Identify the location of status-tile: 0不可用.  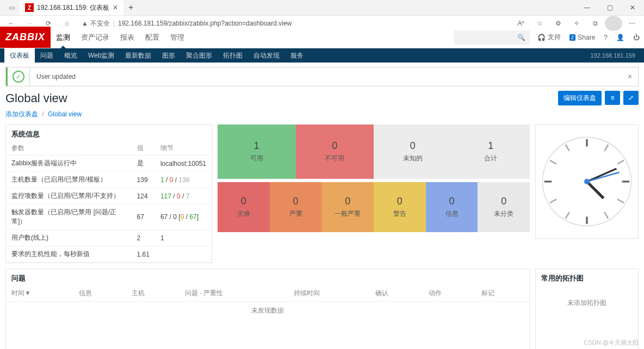
(335, 152).